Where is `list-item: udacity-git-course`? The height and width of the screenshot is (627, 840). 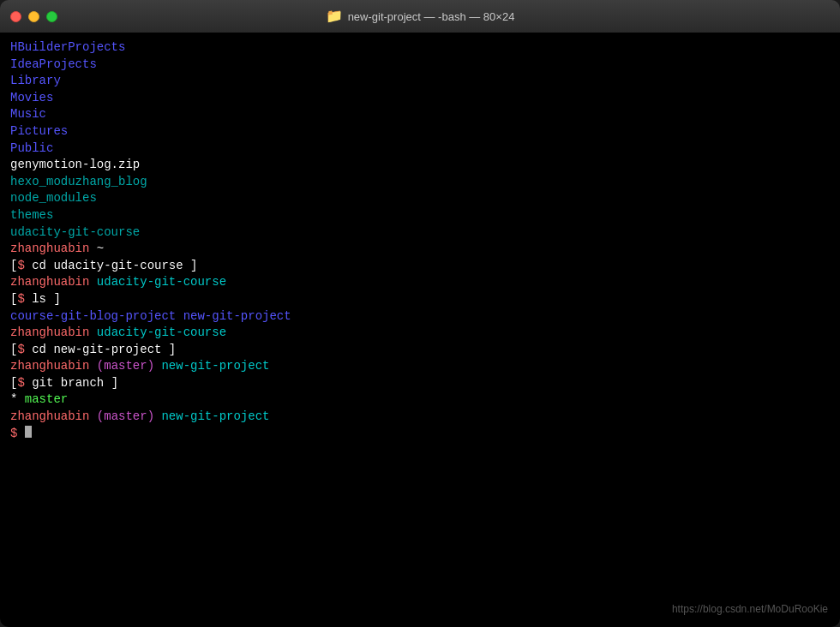
list-item: udacity-git-course is located at coordinates (420, 233).